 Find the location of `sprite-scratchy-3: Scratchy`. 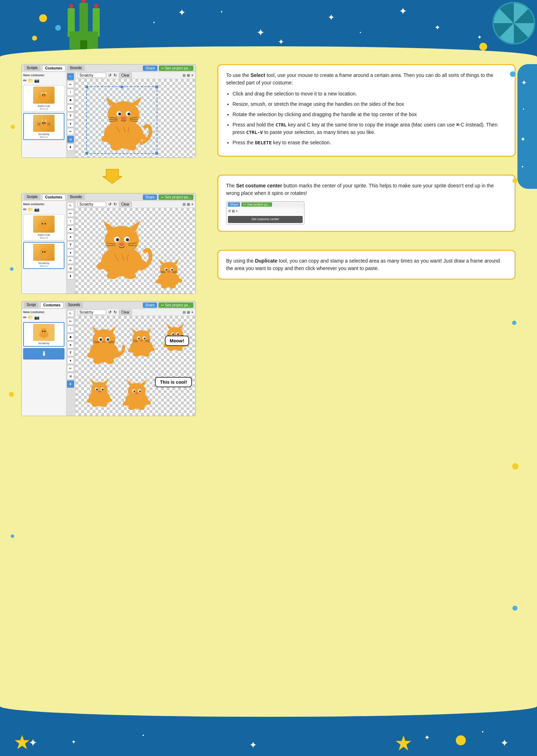

sprite-scratchy-3: Scratchy is located at coordinates (44, 334).